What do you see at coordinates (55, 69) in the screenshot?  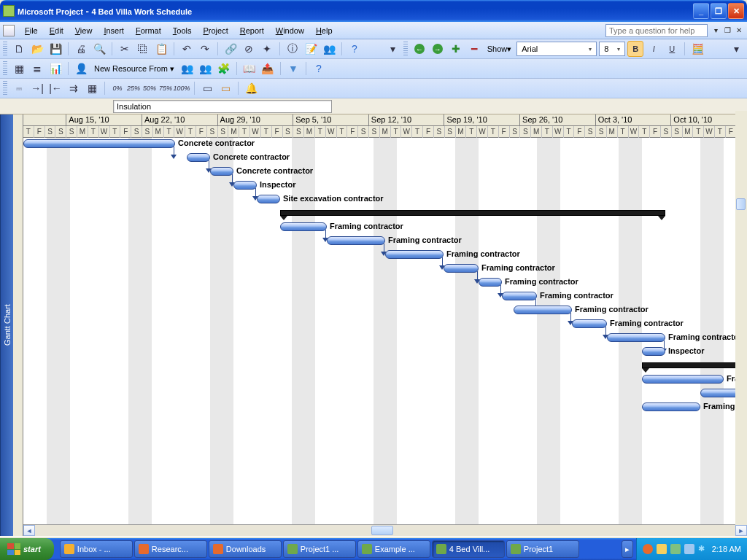 I see `chart-button: 📊` at bounding box center [55, 69].